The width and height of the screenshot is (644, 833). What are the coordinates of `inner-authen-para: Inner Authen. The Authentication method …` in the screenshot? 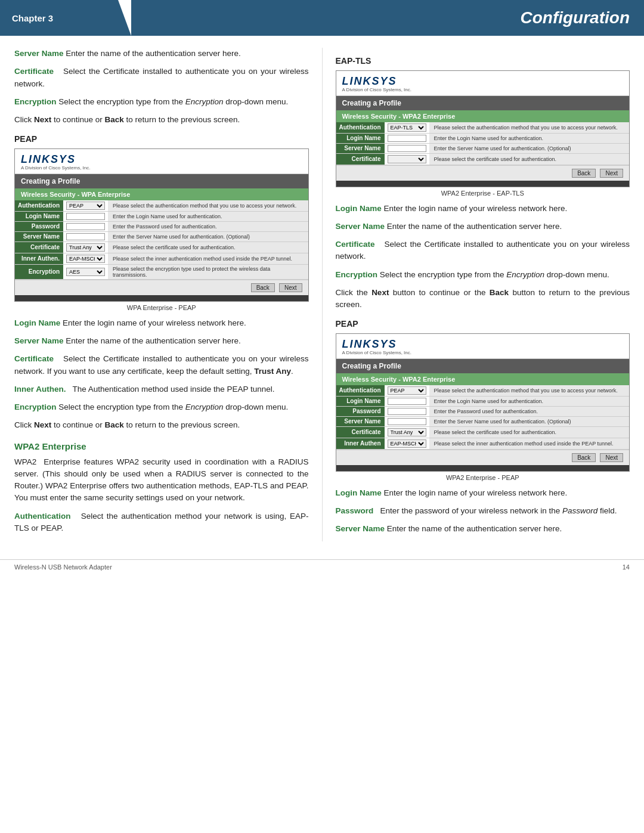 It's located at (162, 389).